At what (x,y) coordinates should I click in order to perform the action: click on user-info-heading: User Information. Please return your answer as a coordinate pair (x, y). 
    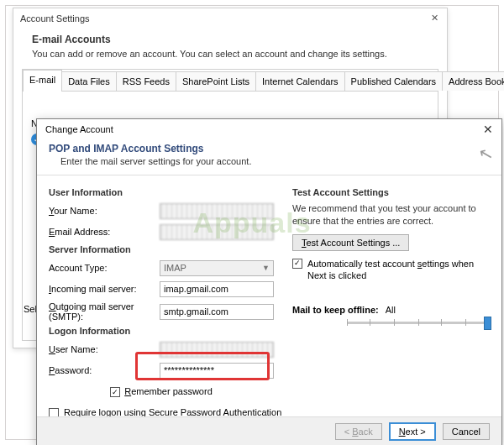
    Looking at the image, I should click on (161, 192).